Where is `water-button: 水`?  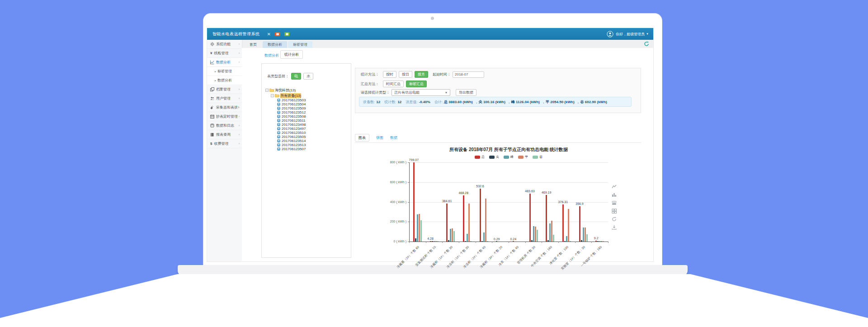 water-button: 水 is located at coordinates (308, 76).